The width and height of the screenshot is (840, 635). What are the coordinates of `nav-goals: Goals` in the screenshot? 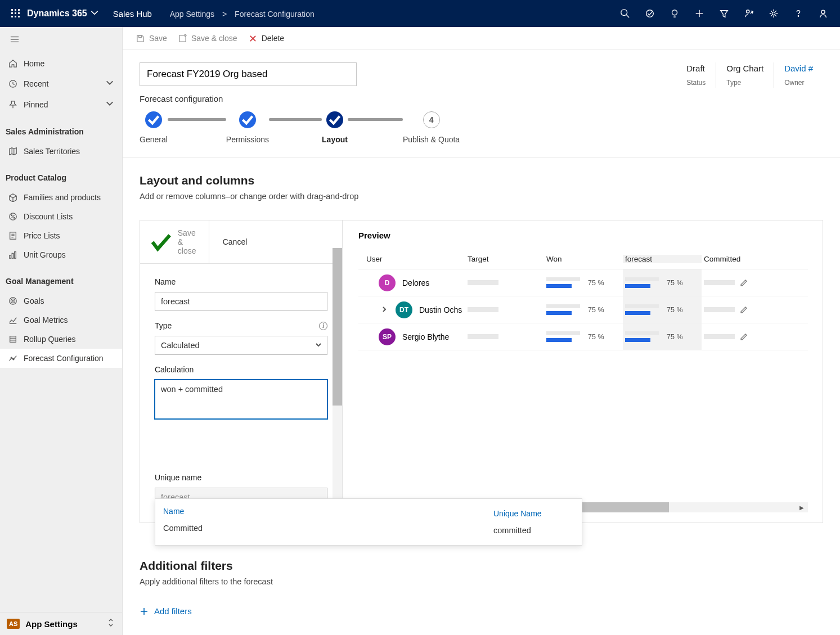 It's located at (61, 301).